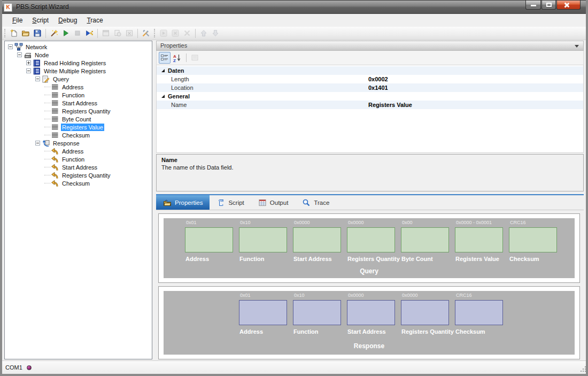 The image size is (588, 376). What do you see at coordinates (95, 20) in the screenshot?
I see `menu-trace: Trace` at bounding box center [95, 20].